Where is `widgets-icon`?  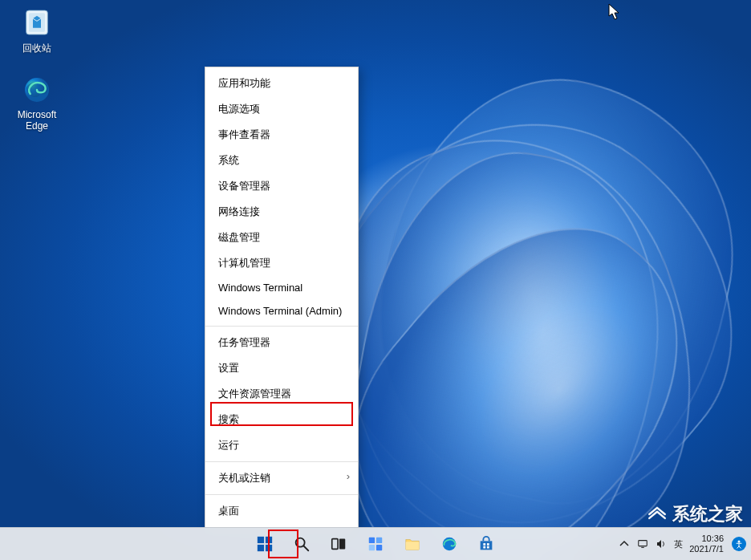
widgets-icon is located at coordinates (376, 544).